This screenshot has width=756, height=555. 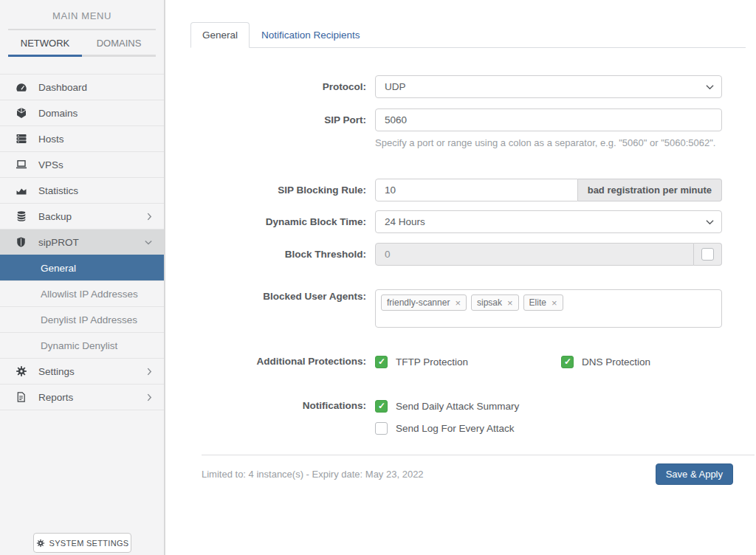 I want to click on sidebar-subitem-denylist-ip: Denylist IP Addresses, so click(x=82, y=319).